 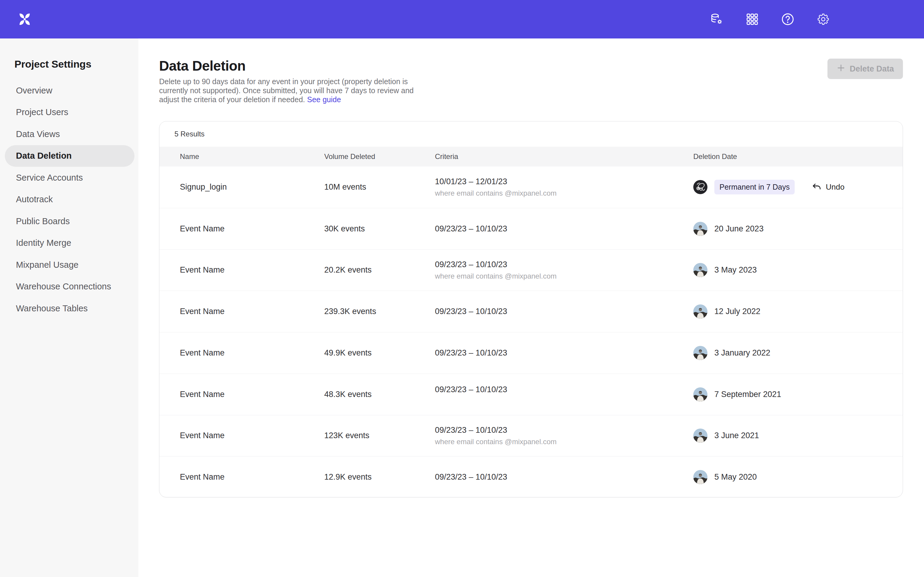 I want to click on delete-data-button: Delete Data, so click(x=865, y=69).